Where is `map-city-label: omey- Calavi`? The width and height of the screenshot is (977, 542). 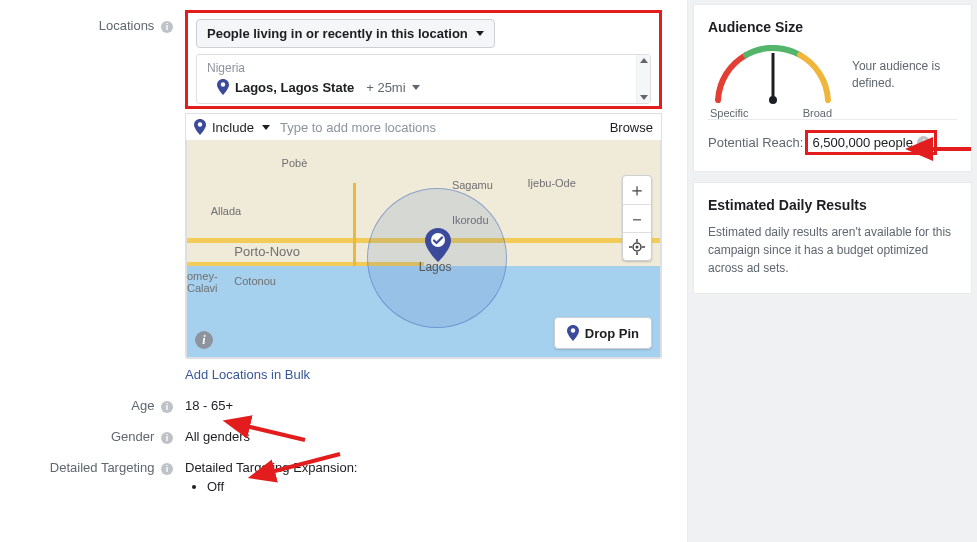
map-city-label: omey- Calavi is located at coordinates (202, 282).